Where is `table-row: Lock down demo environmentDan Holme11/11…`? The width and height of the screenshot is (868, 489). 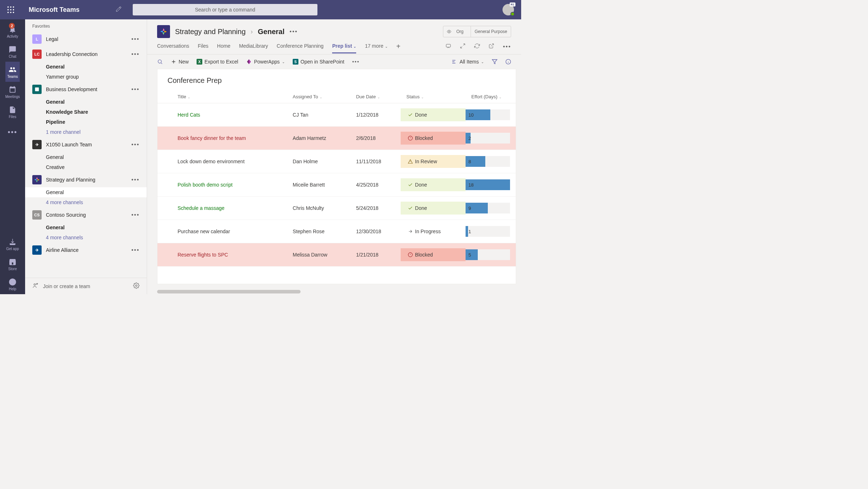 table-row: Lock down demo environmentDan Holme11/11… is located at coordinates (336, 161).